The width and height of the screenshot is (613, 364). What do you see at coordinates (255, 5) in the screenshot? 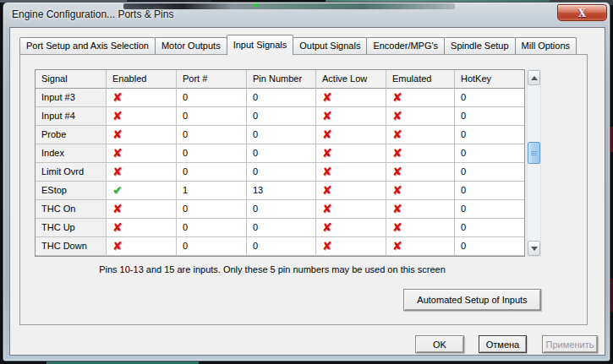
I see `background-fragment` at bounding box center [255, 5].